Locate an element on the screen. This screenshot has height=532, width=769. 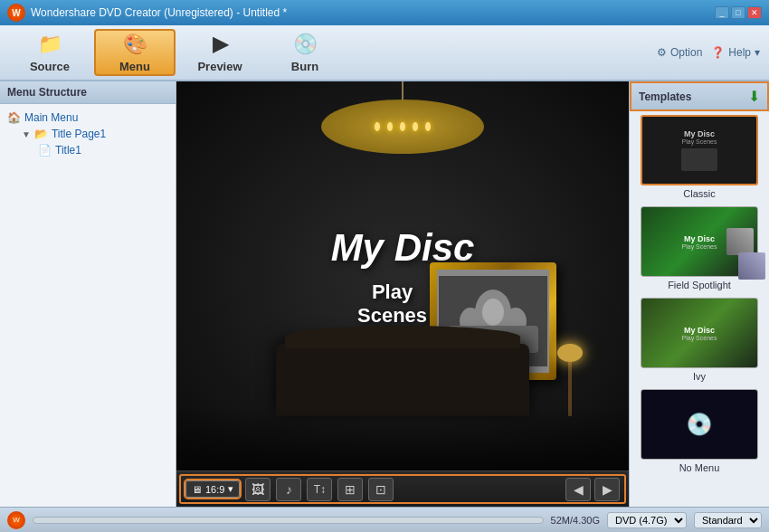
minimize-button: _ is located at coordinates (722, 13).